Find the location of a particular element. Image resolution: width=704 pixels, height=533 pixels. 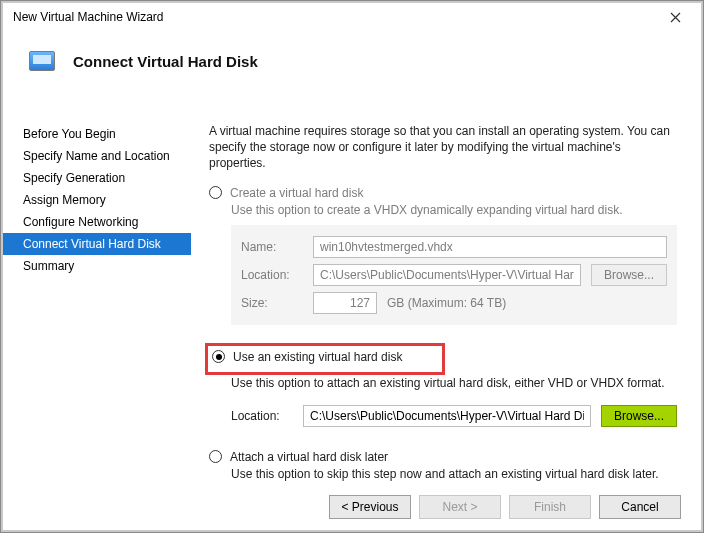

option-create-label: Create a virtual hard disk is located at coordinates (296, 193).